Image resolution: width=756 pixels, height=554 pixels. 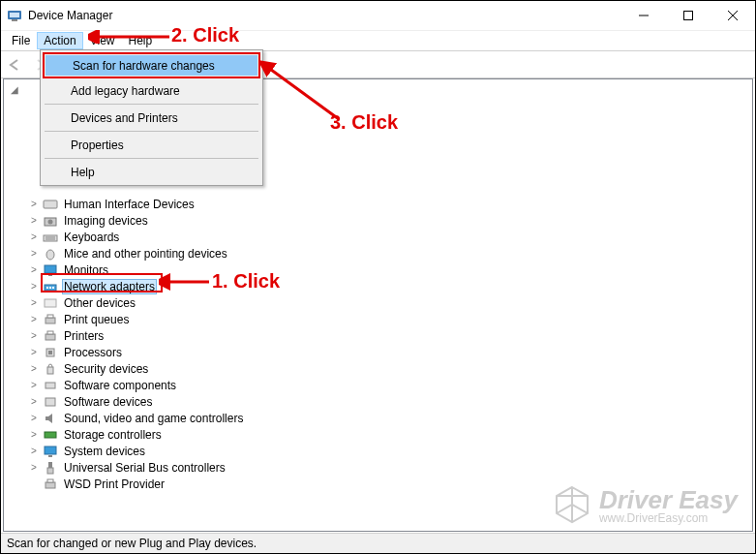 What do you see at coordinates (379, 287) in the screenshot?
I see `tree-item-network-adapters: >Network adapters` at bounding box center [379, 287].